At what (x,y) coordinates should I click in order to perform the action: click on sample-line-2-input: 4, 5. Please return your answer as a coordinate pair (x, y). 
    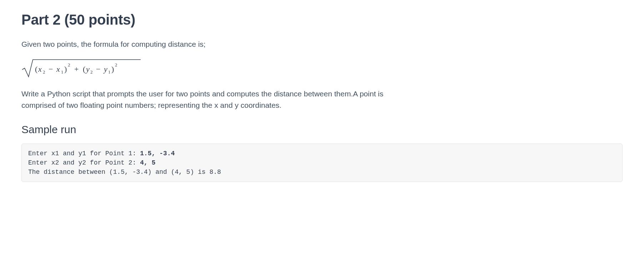
    Looking at the image, I should click on (148, 163).